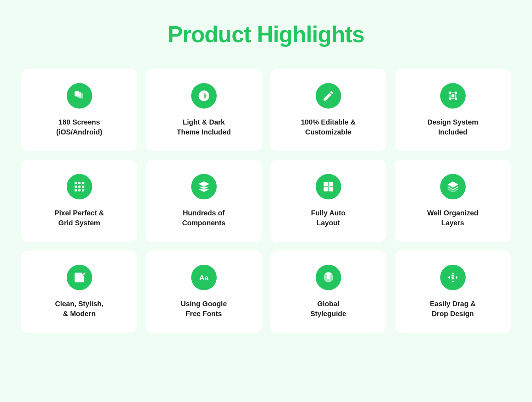 The image size is (532, 402). I want to click on page-title: Product Highlights, so click(266, 34).